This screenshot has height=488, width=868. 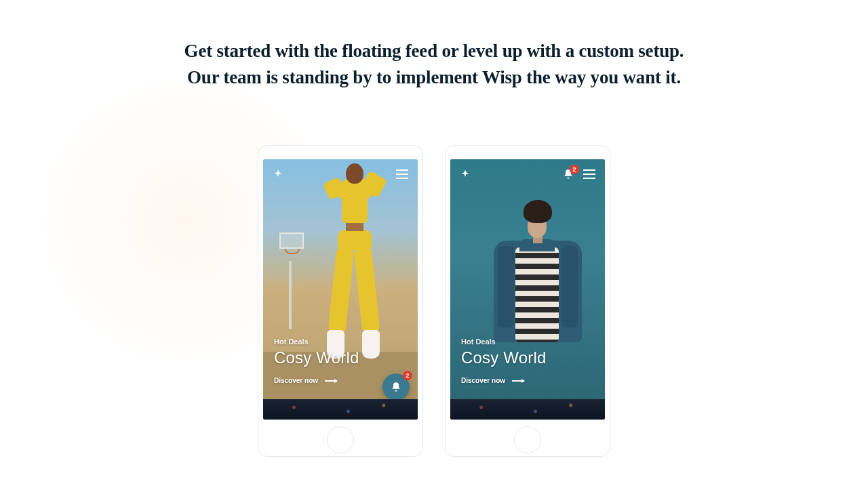 What do you see at coordinates (528, 301) in the screenshot?
I see `phone-mockup-right: 2 Hot Deals Cosy World Discover now` at bounding box center [528, 301].